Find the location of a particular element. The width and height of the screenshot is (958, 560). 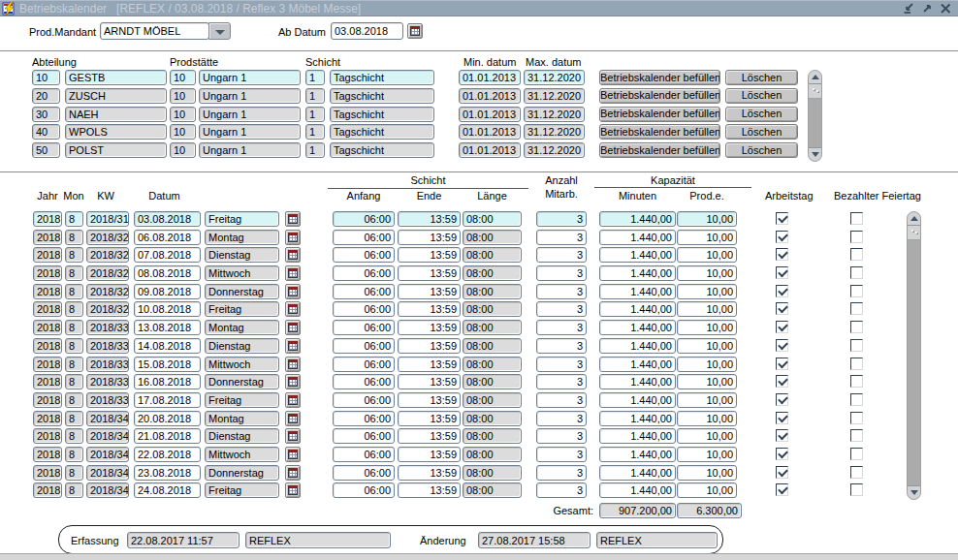

prod-mandant-select: ARNDT MÖBEL is located at coordinates (155, 31).